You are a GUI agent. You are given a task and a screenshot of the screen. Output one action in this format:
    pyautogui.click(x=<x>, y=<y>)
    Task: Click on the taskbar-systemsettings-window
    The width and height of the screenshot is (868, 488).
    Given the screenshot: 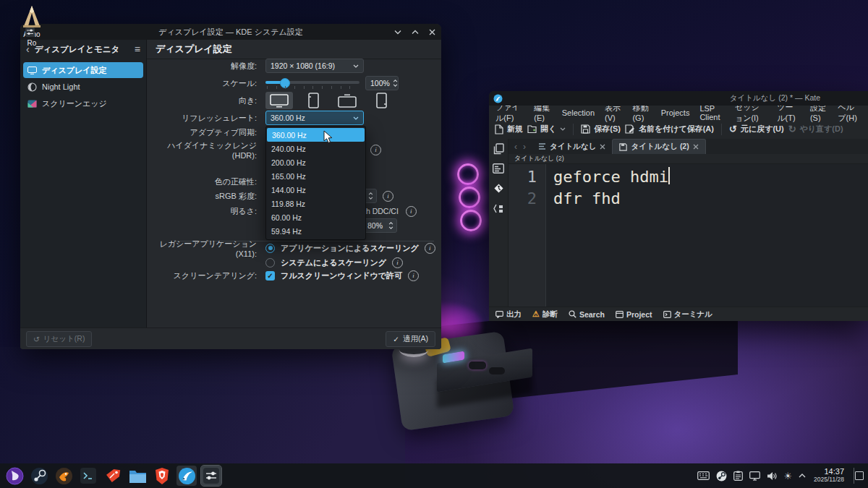 What is the action you would take?
    pyautogui.click(x=211, y=476)
    